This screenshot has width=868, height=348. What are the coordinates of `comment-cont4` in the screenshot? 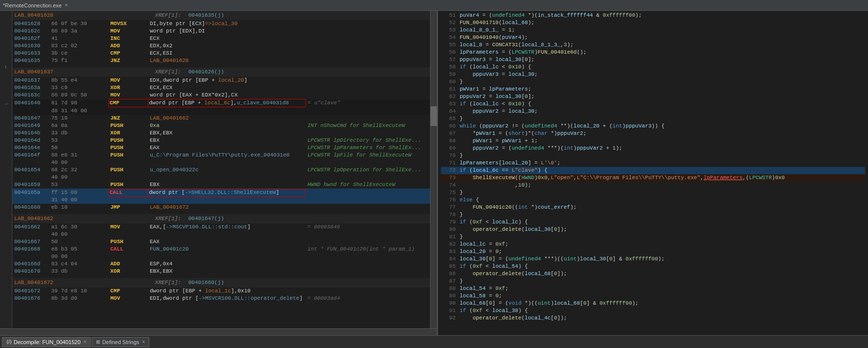 It's located at (367, 200).